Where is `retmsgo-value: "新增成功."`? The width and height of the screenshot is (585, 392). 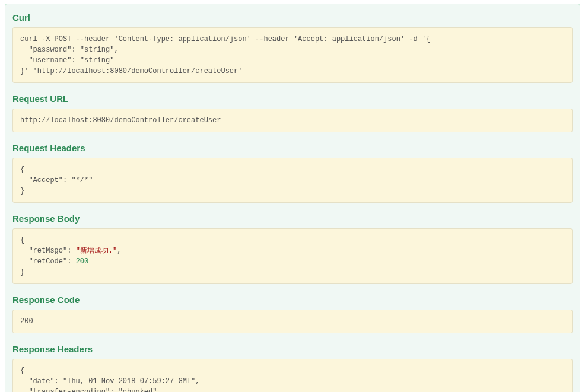
retmsgo-value: "新增成功." is located at coordinates (97, 251).